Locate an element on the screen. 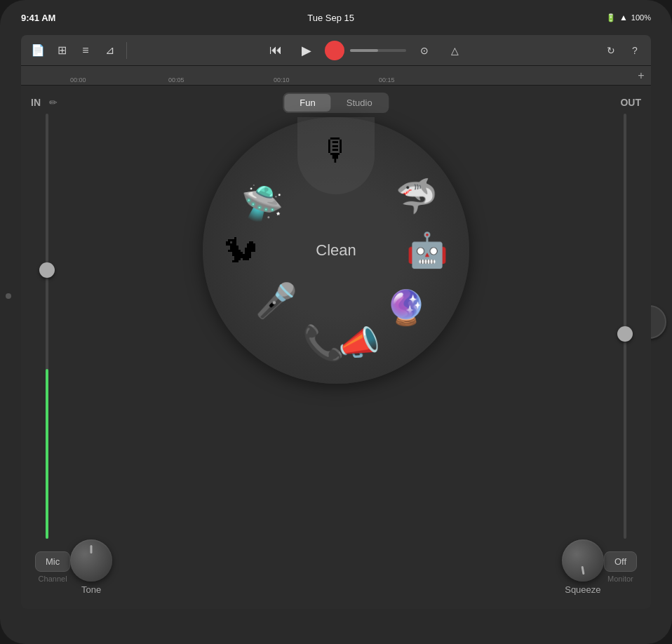 The height and width of the screenshot is (644, 672). voice-karaoke-icon: 🎤 is located at coordinates (276, 301).